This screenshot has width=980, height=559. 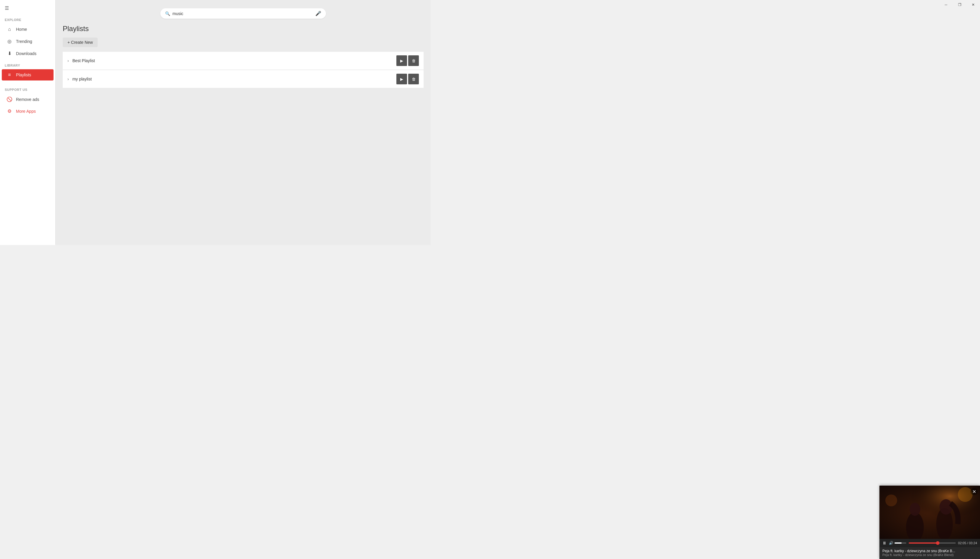 What do you see at coordinates (243, 14) in the screenshot?
I see `search-bar: 🔍 music 🎤` at bounding box center [243, 14].